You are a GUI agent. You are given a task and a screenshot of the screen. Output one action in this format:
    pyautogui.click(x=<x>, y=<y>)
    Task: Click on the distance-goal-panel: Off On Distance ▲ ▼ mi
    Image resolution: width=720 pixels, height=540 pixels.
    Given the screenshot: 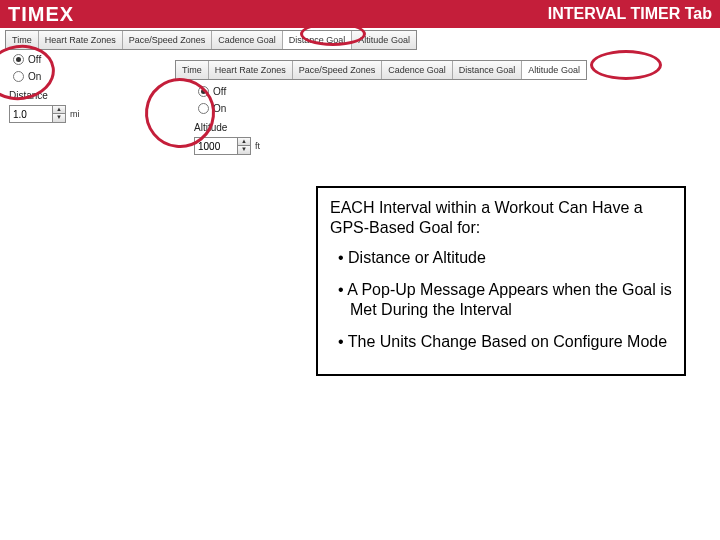 What is the action you would take?
    pyautogui.click(x=60, y=86)
    